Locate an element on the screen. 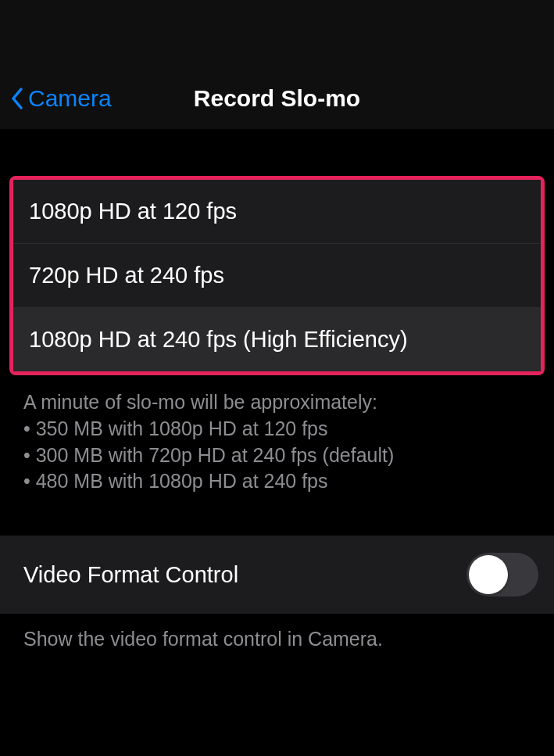 The image size is (554, 756). back-label: Camera is located at coordinates (70, 99).